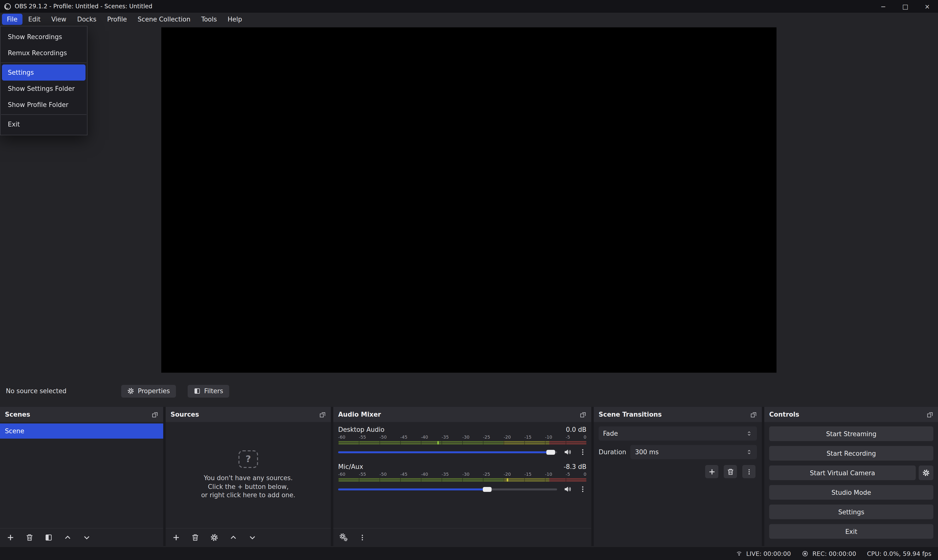 This screenshot has width=938, height=560. Describe the element at coordinates (763, 554) in the screenshot. I see `live-status: LIVE: 00:00:00` at that location.